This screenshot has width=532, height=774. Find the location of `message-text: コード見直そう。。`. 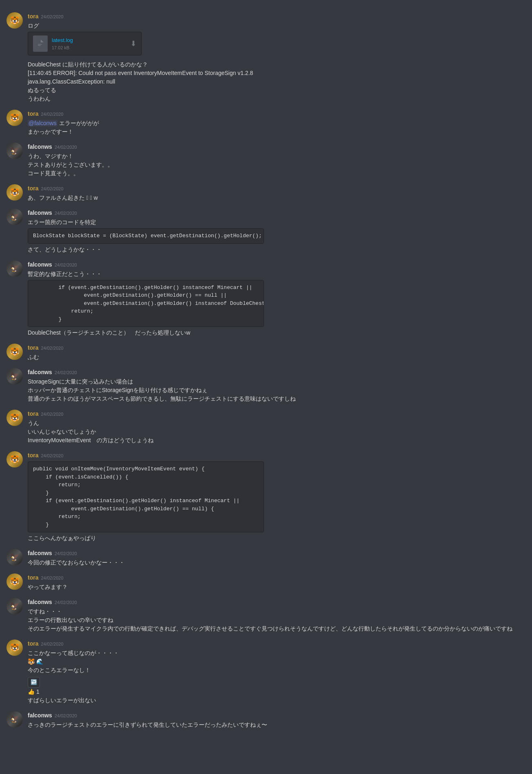

message-text: コード見直そう。。 is located at coordinates (277, 174).